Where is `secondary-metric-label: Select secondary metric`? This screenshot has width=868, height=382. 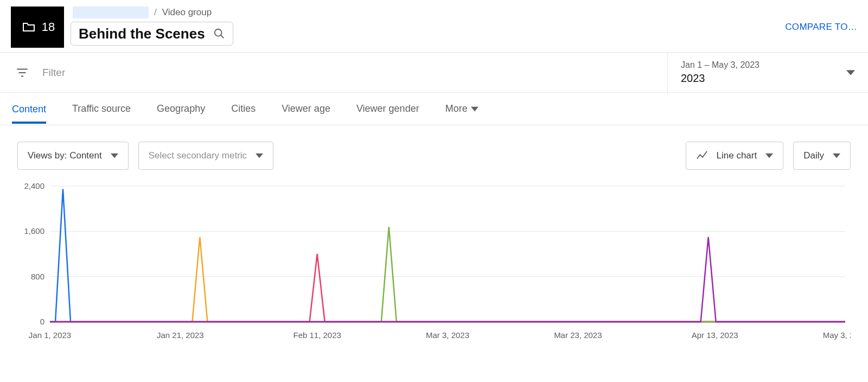
secondary-metric-label: Select secondary metric is located at coordinates (197, 156).